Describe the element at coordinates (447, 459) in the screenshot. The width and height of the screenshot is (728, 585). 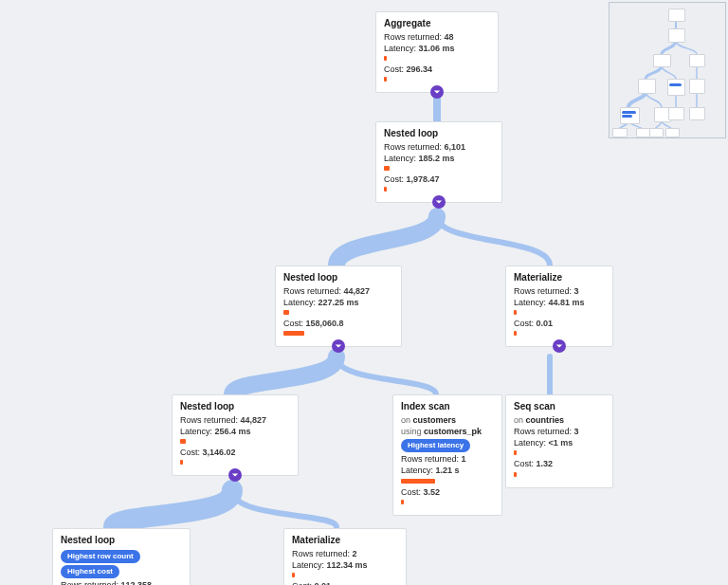
I see `rows-line: Rows returned: 1` at that location.